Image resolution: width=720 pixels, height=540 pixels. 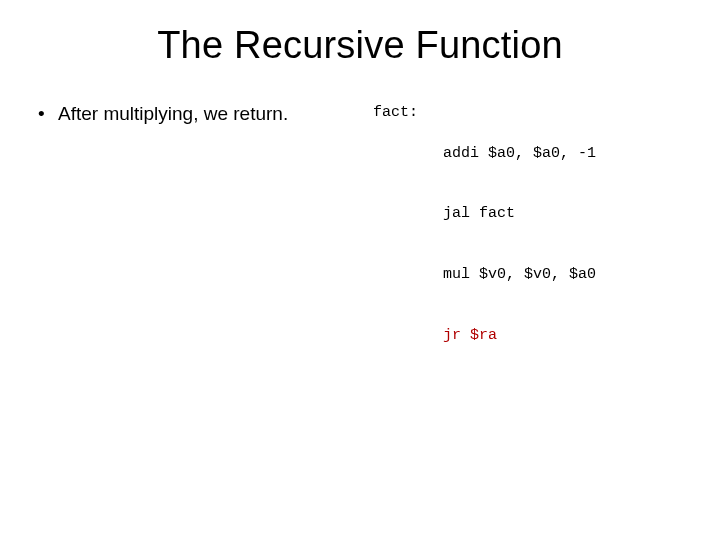 What do you see at coordinates (408, 113) in the screenshot?
I see `code-label: fact:` at bounding box center [408, 113].